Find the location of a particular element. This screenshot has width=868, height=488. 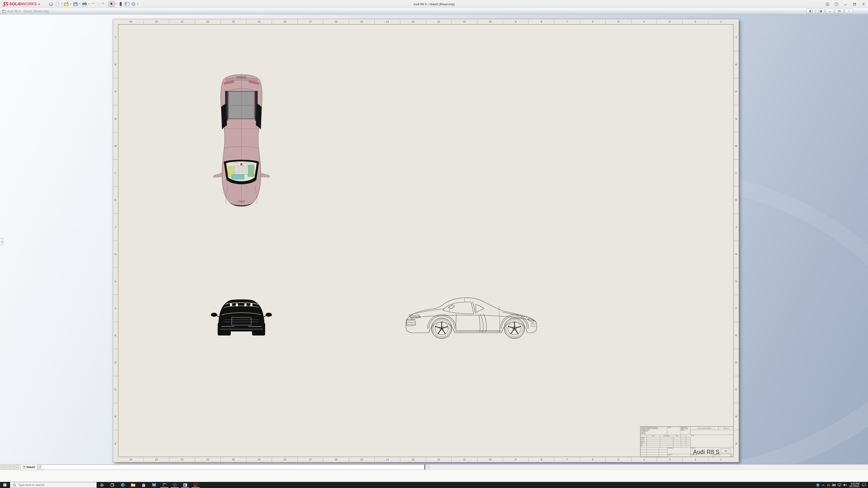

restore-button is located at coordinates (855, 4).